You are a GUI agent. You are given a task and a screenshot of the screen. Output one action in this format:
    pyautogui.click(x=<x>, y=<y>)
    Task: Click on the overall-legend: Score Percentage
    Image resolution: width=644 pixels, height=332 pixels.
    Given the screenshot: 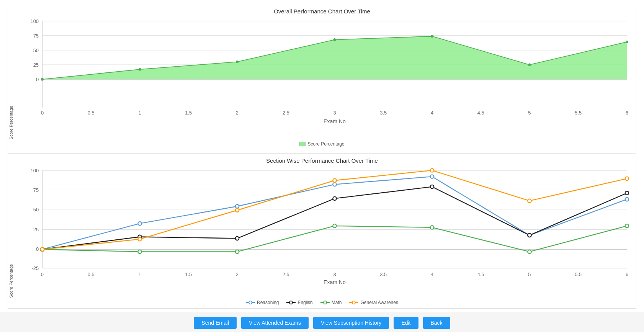 What is the action you would take?
    pyautogui.click(x=322, y=144)
    